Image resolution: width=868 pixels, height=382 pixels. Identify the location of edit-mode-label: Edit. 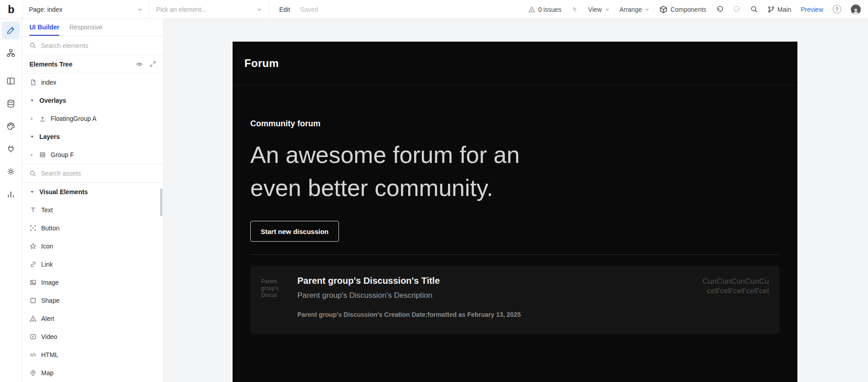
(285, 10).